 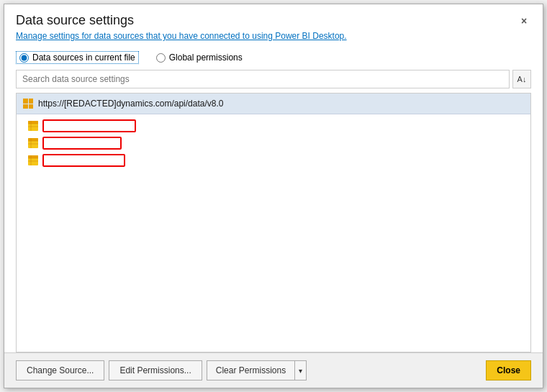 What do you see at coordinates (301, 370) in the screenshot?
I see `clear-permissions-dropdown: ▾` at bounding box center [301, 370].